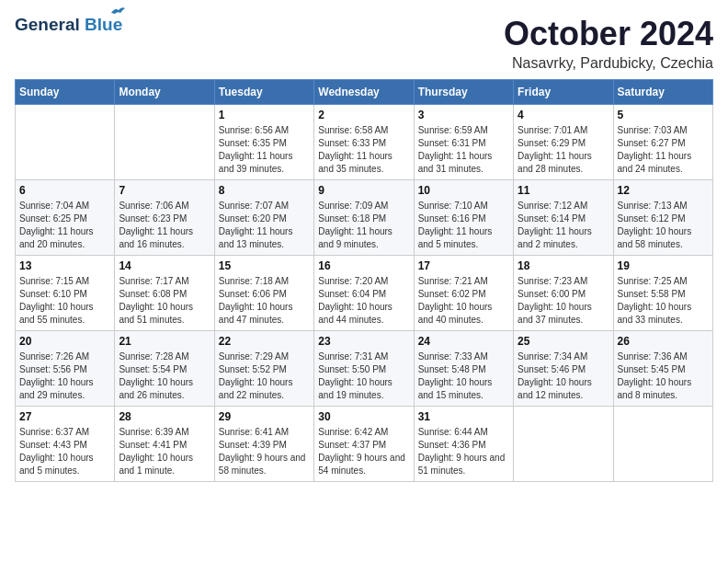  Describe the element at coordinates (463, 225) in the screenshot. I see `day-info: Sunrise: 7:10 AM Sunset: 6:16 PM Dayligh…` at that location.